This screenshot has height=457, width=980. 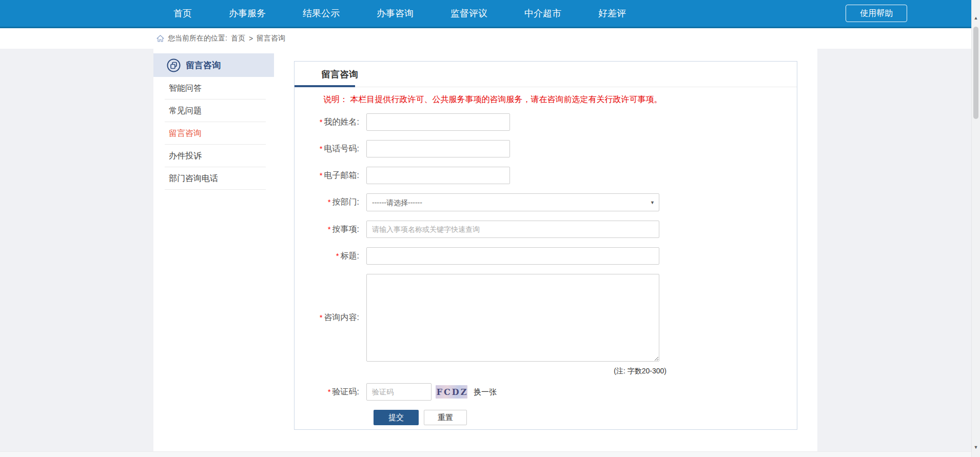 What do you see at coordinates (445, 418) in the screenshot?
I see `reset-button: 重置` at bounding box center [445, 418].